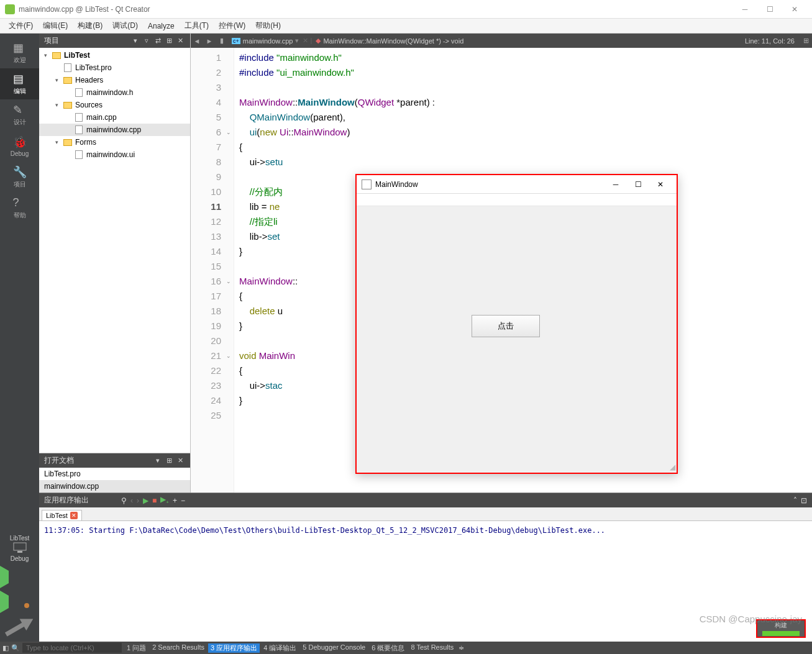  I want to click on output-tabs: LibTest ✕, so click(426, 514).